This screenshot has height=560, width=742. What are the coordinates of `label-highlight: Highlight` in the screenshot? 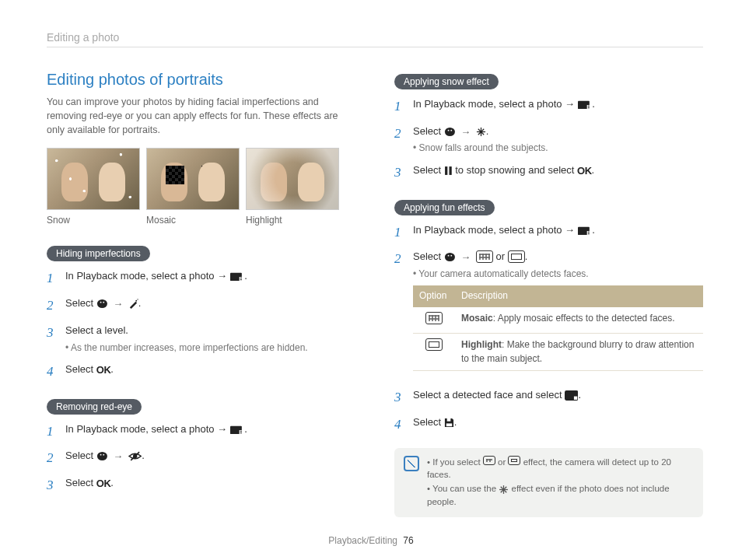 It's located at (292, 220).